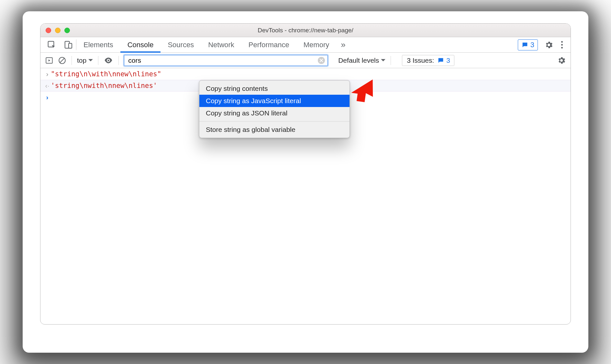  What do you see at coordinates (82, 60) in the screenshot?
I see `context-selector-label: top` at bounding box center [82, 60].